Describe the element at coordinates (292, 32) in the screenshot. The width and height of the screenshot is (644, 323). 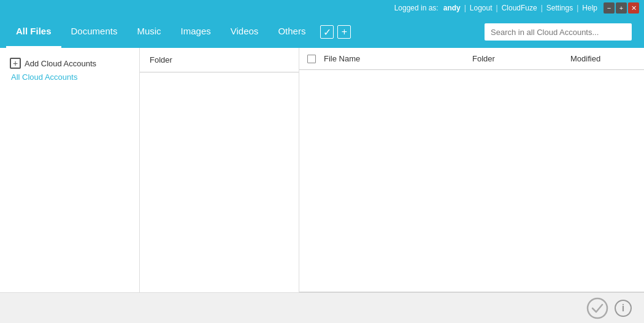
I see `tab-others: Others` at that location.